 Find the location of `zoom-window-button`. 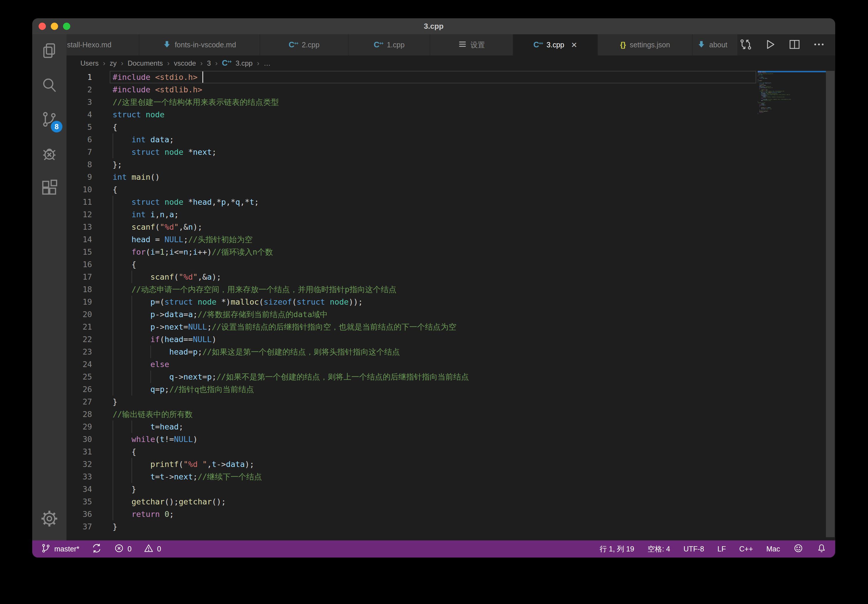

zoom-window-button is located at coordinates (67, 26).